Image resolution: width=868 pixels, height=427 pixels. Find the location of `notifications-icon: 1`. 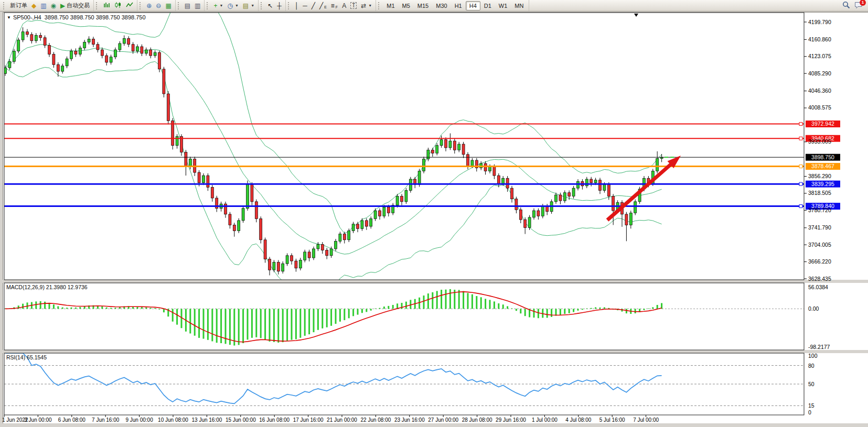

notifications-icon: 1 is located at coordinates (859, 6).